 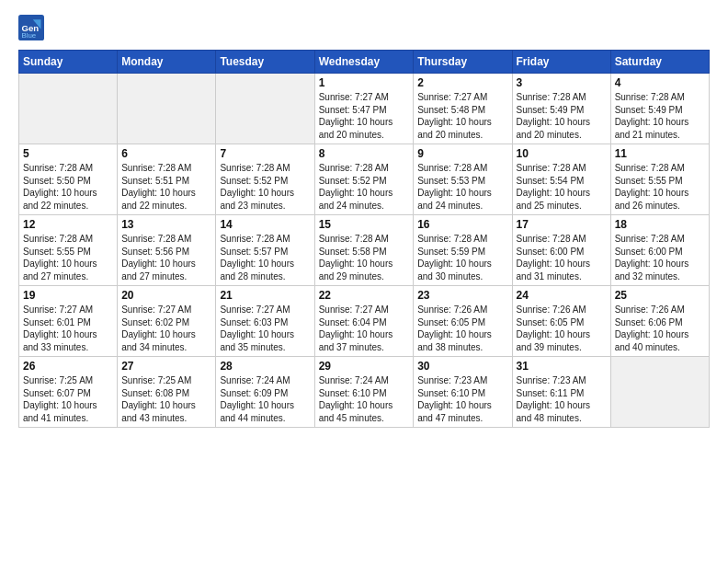 What do you see at coordinates (265, 322) in the screenshot?
I see `calendar-cell: 21Sunrise: 7:27 AMSunset: 6:03 PMDayligh…` at bounding box center [265, 322].